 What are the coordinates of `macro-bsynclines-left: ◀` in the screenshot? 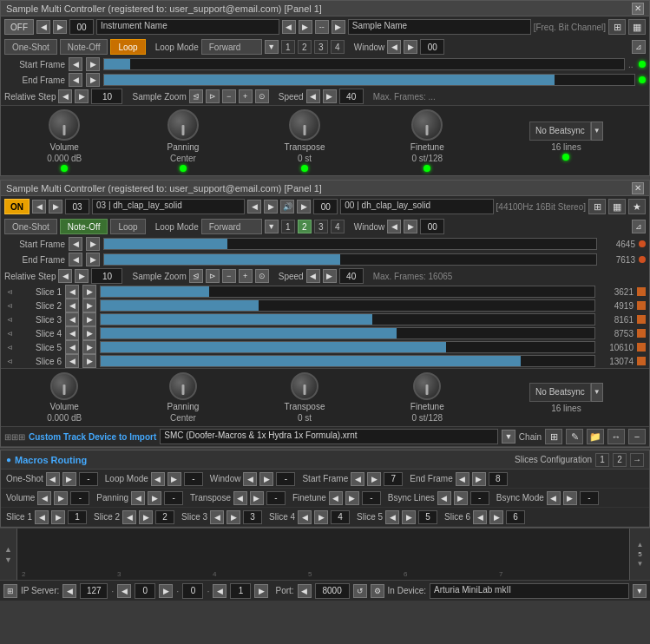 It's located at (444, 498).